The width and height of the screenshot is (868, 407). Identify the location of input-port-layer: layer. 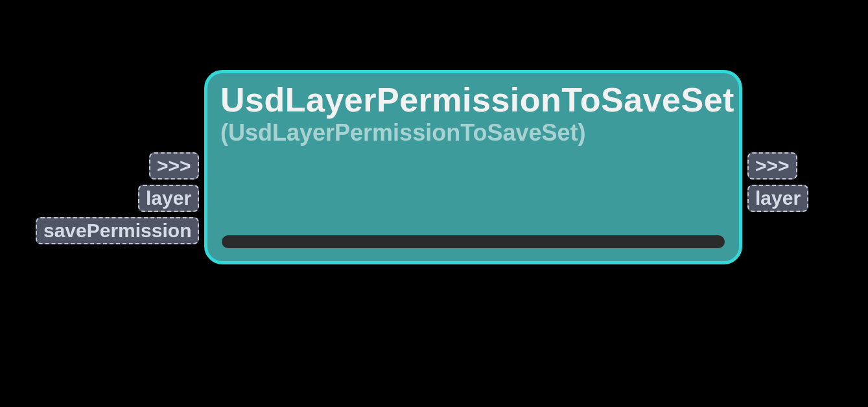
(169, 198).